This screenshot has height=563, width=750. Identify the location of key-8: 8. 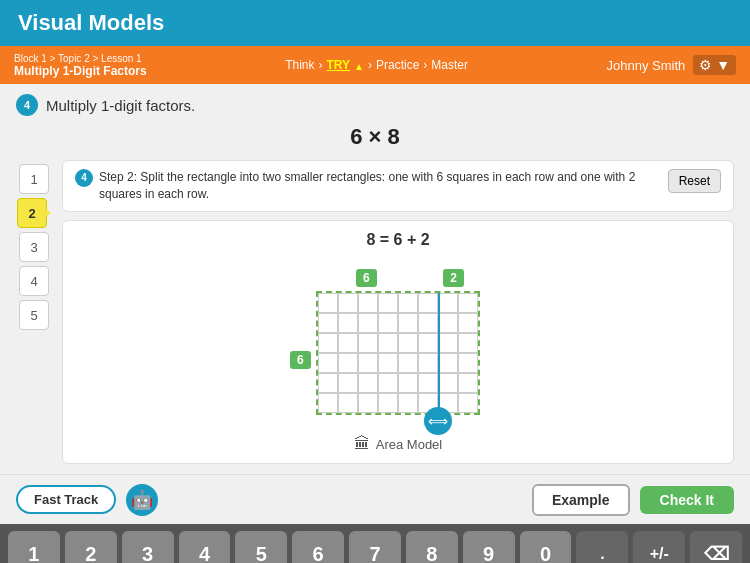
(432, 547).